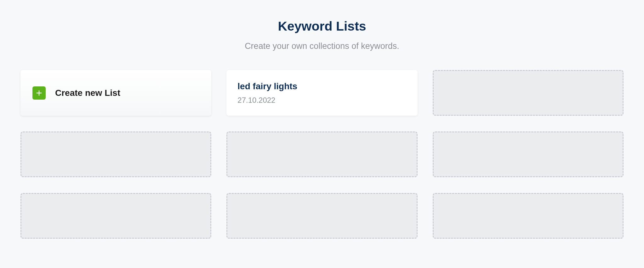 The height and width of the screenshot is (268, 644). Describe the element at coordinates (322, 100) in the screenshot. I see `list-date: 27.10.2022` at that location.